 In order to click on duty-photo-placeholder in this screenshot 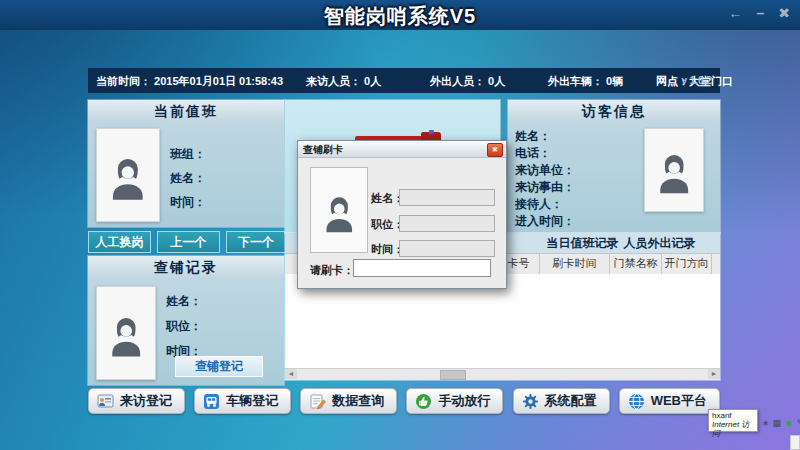, I will do `click(128, 175)`.